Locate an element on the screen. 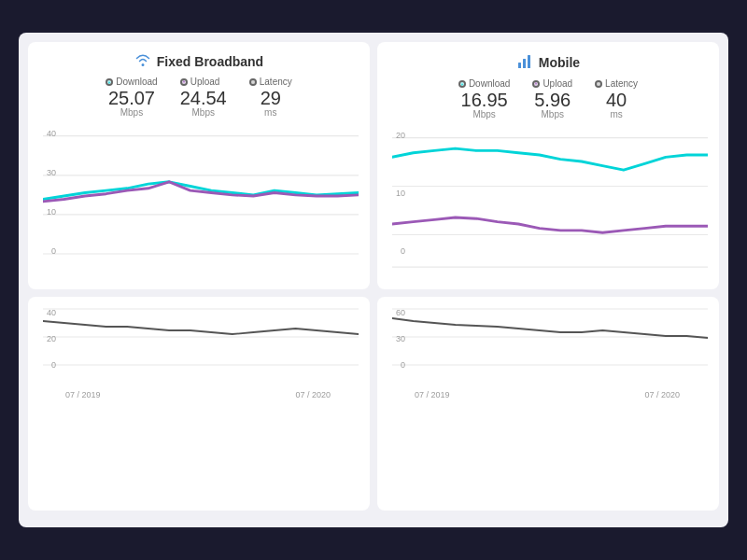  fixed-y-axis: 40 30 10 0 is located at coordinates (51, 192).